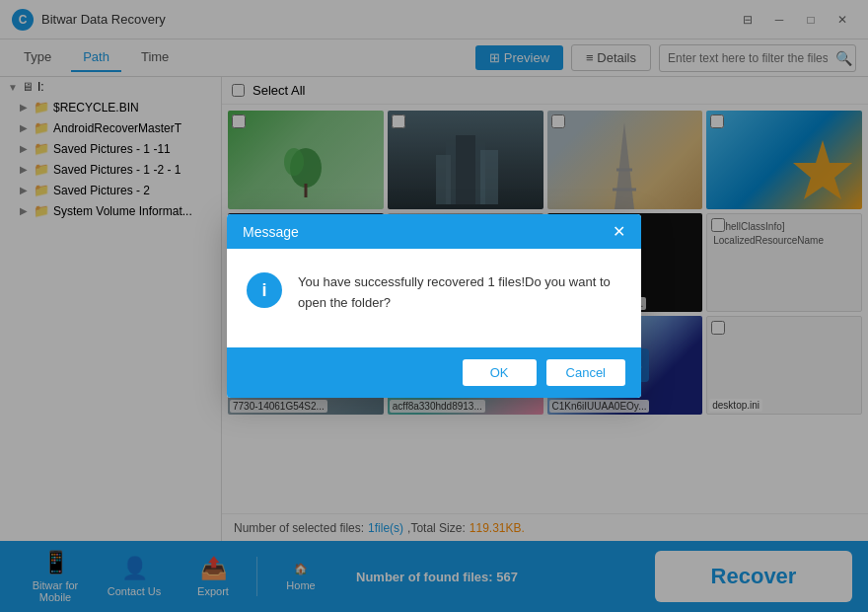 Image resolution: width=868 pixels, height=612 pixels. What do you see at coordinates (264, 290) in the screenshot?
I see `modal-info-icon: i` at bounding box center [264, 290].